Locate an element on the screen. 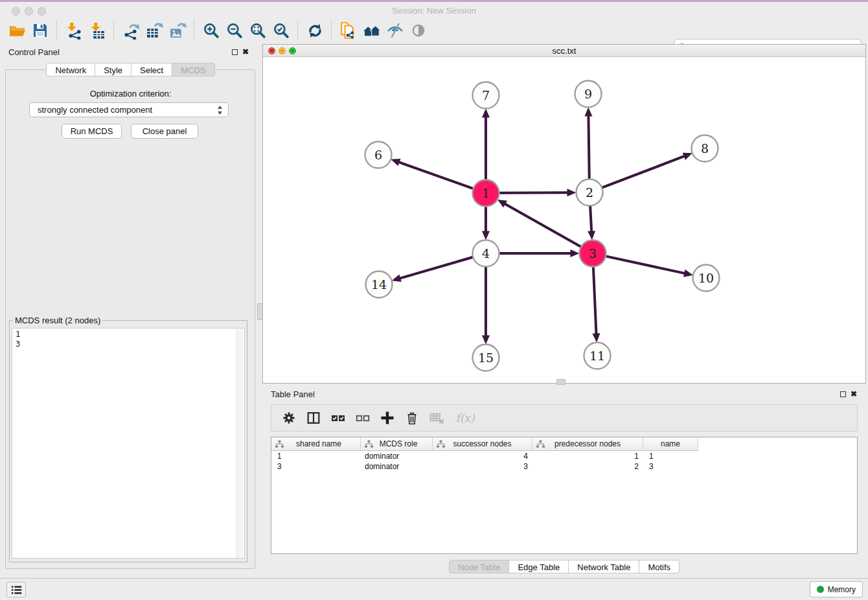 This screenshot has height=600, width=868. column-header-mcds-role: MCDS role is located at coordinates (396, 444).